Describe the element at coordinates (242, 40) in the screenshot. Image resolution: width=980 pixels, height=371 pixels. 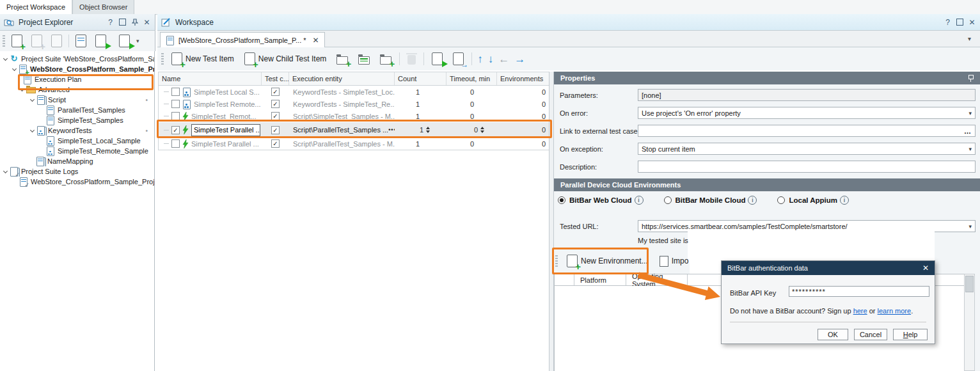
I see `document-tab-execution-plan: [WebStore_CrossPlatform_Sample_P... * ✕` at that location.